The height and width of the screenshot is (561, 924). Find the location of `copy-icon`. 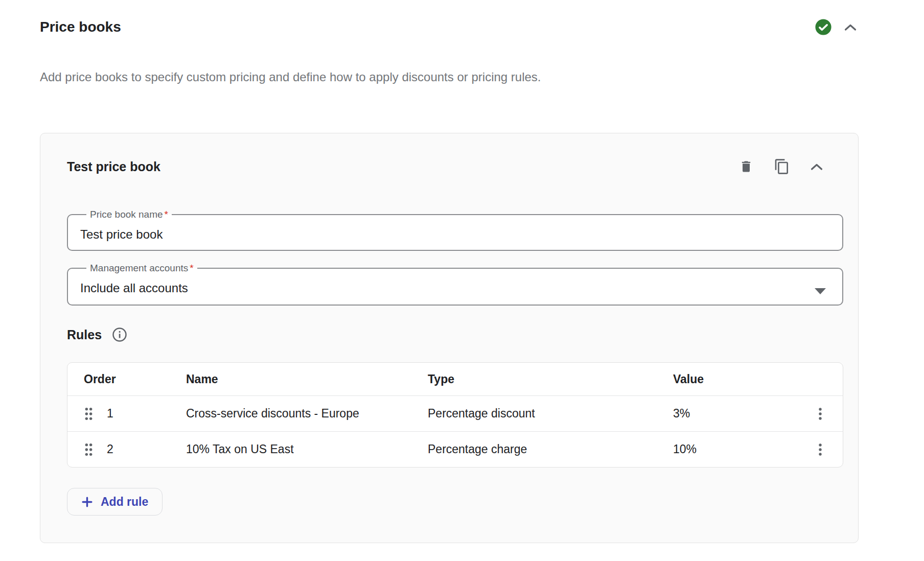

copy-icon is located at coordinates (782, 167).